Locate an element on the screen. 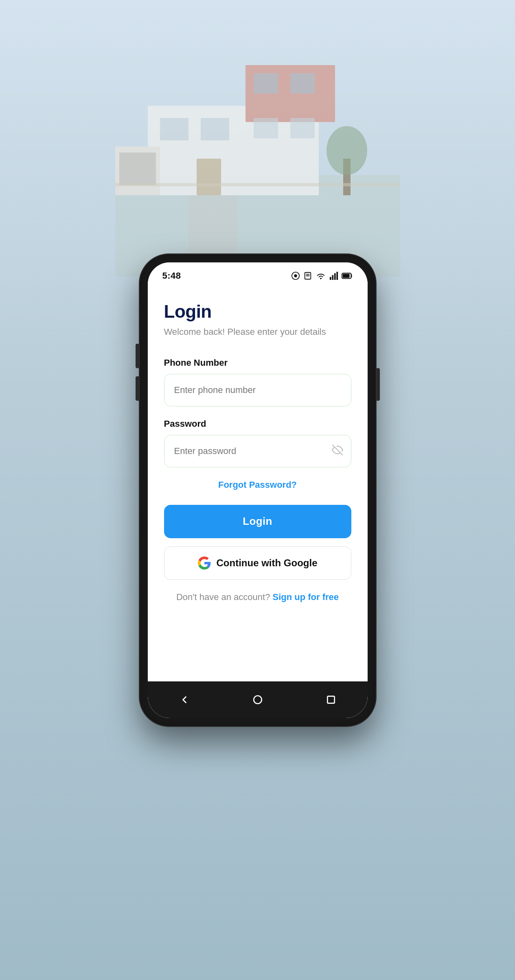 This screenshot has width=515, height=980. navigation-bar is located at coordinates (258, 700).